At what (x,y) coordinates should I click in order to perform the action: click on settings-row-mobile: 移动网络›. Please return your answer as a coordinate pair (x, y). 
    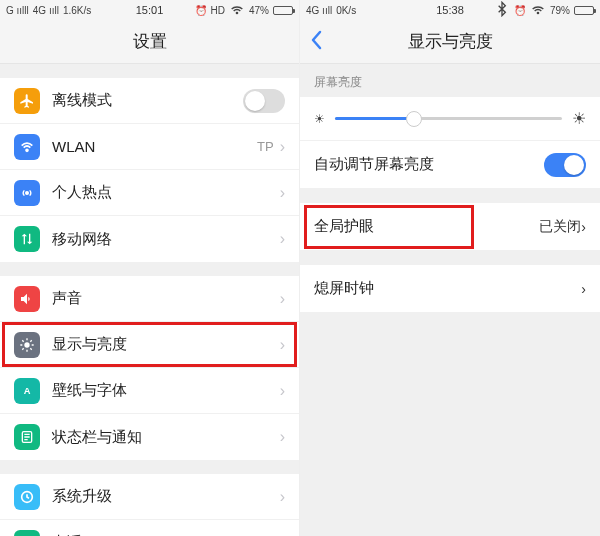
    Looking at the image, I should click on (150, 239).